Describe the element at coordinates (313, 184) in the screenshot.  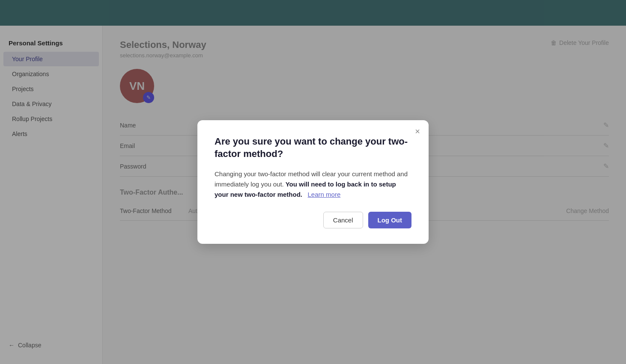
I see `modal-body: Changing your two-factor method will cle…` at that location.